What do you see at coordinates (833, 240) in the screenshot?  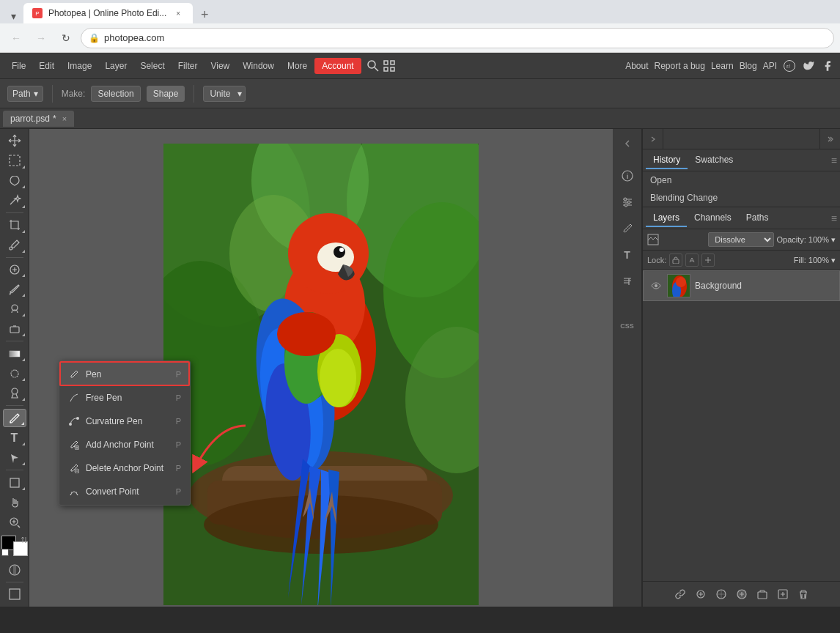 I see `opacity-arrow: ▾` at bounding box center [833, 240].